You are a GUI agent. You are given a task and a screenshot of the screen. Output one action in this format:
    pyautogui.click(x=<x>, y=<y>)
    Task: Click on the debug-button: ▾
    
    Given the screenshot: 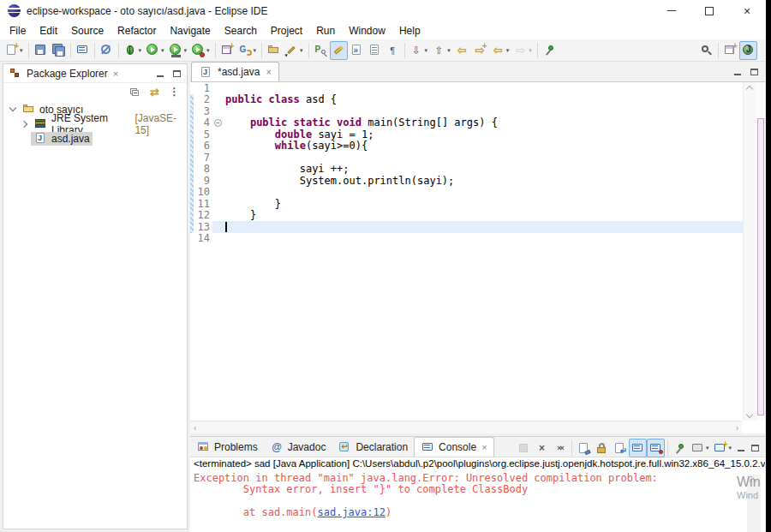 What is the action you would take?
    pyautogui.click(x=134, y=51)
    